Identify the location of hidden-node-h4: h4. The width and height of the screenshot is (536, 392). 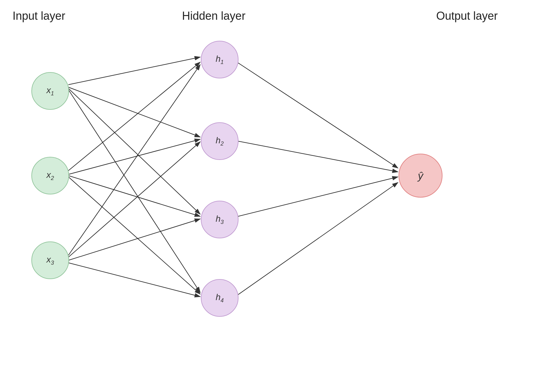
(220, 298).